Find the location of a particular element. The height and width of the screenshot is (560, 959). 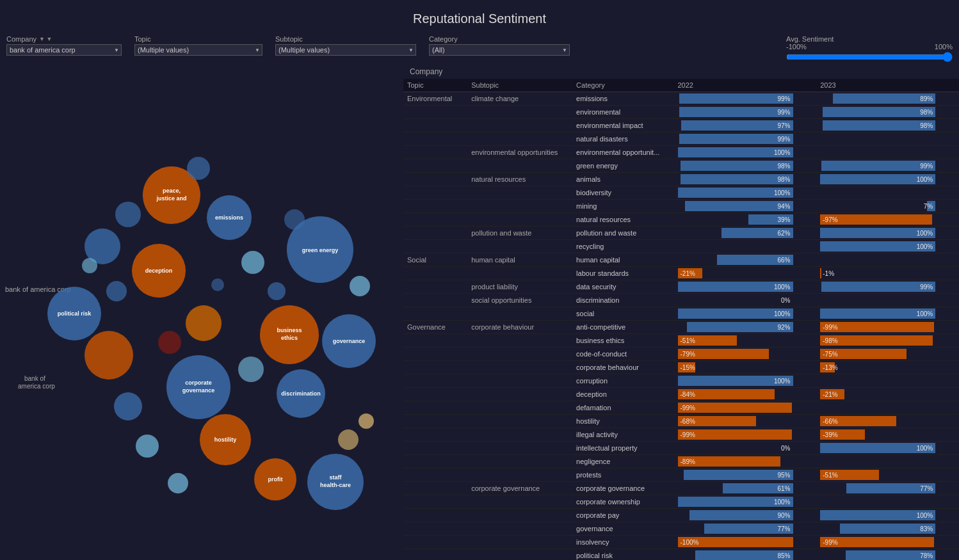

table-row: Governance corporate behaviour anti-comp… is located at coordinates (681, 328).